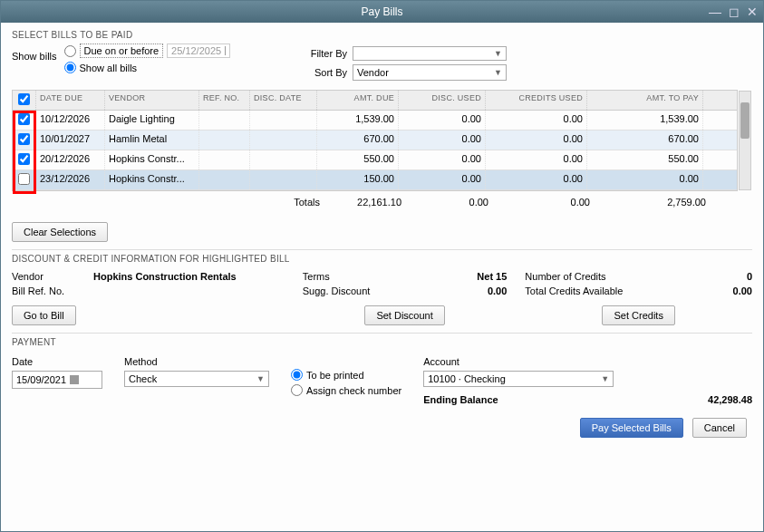 The image size is (764, 532). Describe the element at coordinates (430, 53) in the screenshot. I see `filter-by-dropdown: ▼` at that location.